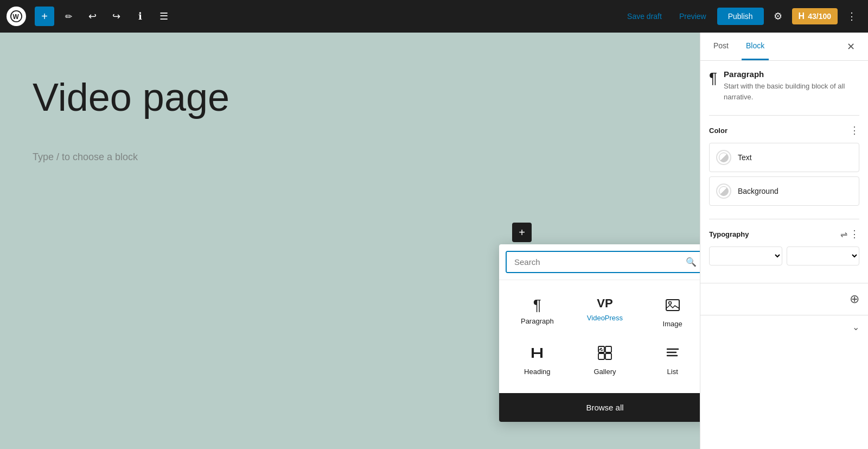  I want to click on text-color-label: Text, so click(745, 157).